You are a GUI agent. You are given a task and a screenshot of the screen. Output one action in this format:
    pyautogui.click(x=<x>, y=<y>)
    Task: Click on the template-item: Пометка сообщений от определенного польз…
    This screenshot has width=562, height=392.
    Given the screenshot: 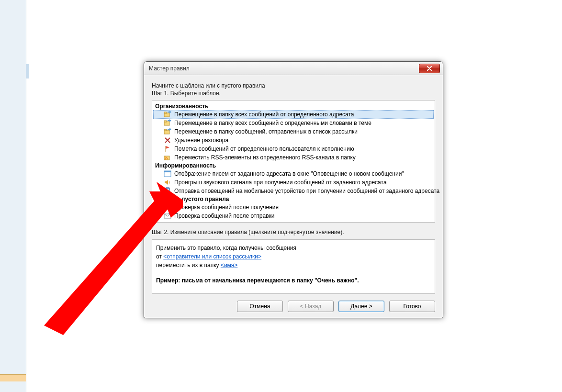 What is the action you would take?
    pyautogui.click(x=293, y=149)
    